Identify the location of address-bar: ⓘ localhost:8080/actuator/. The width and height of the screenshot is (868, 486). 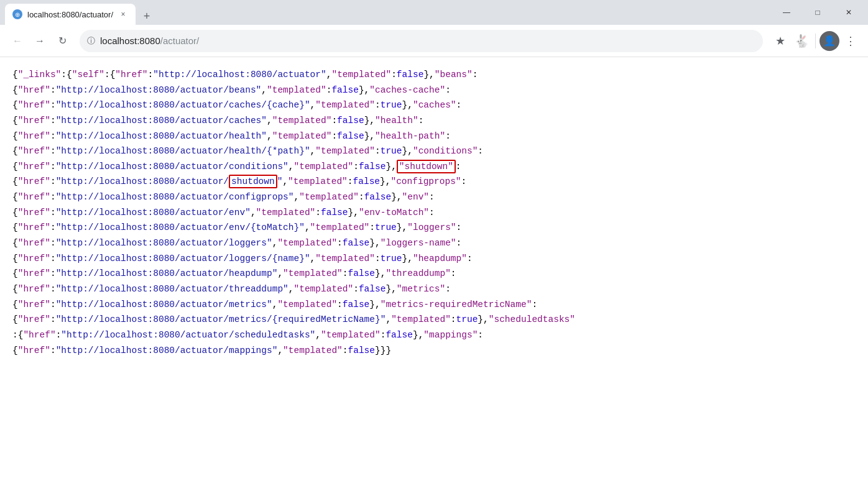
(422, 41).